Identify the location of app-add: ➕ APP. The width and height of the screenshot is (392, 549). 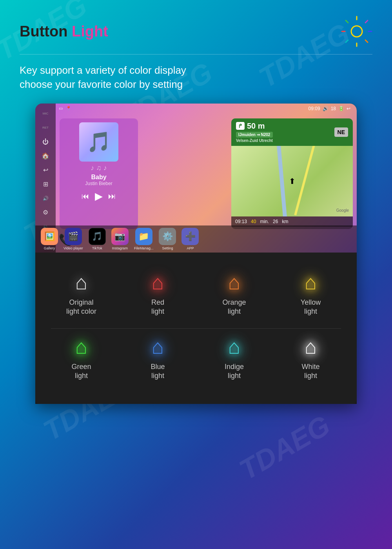
(190, 239).